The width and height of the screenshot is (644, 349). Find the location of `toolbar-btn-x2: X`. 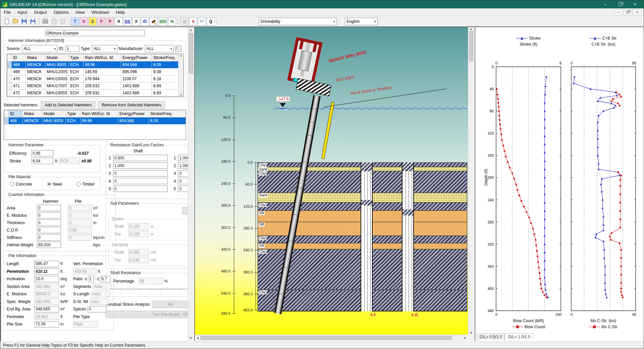

toolbar-btn-x2: X is located at coordinates (136, 21).